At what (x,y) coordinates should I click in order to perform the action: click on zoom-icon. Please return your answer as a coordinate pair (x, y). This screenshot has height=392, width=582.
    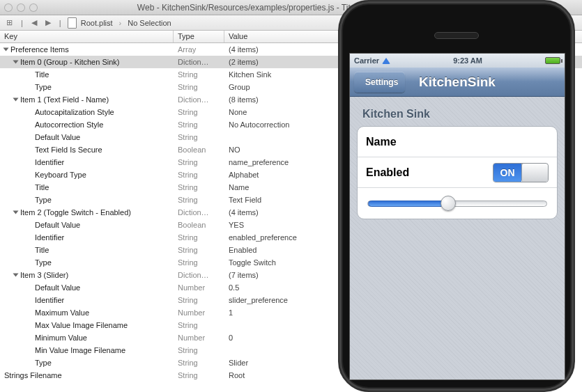
    Looking at the image, I should click on (33, 8).